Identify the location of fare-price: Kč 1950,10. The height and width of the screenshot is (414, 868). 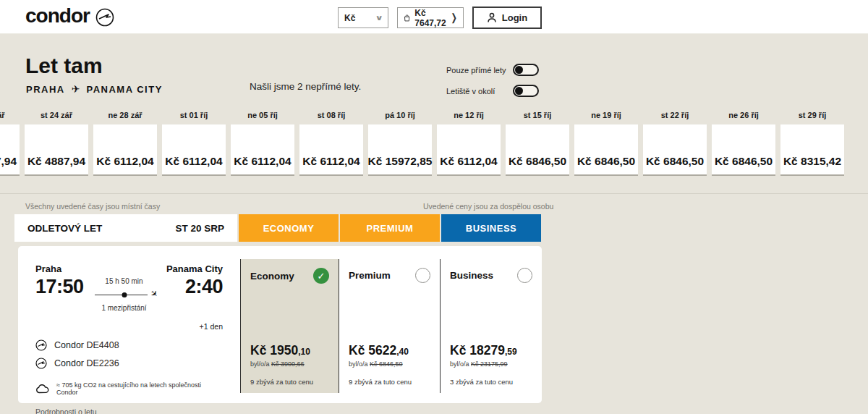
(289, 350).